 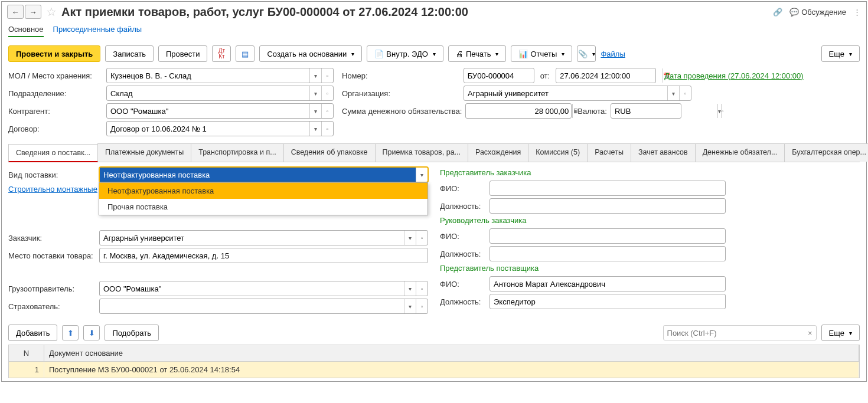 What do you see at coordinates (129, 54) in the screenshot?
I see `save-button: Записать` at bounding box center [129, 54].